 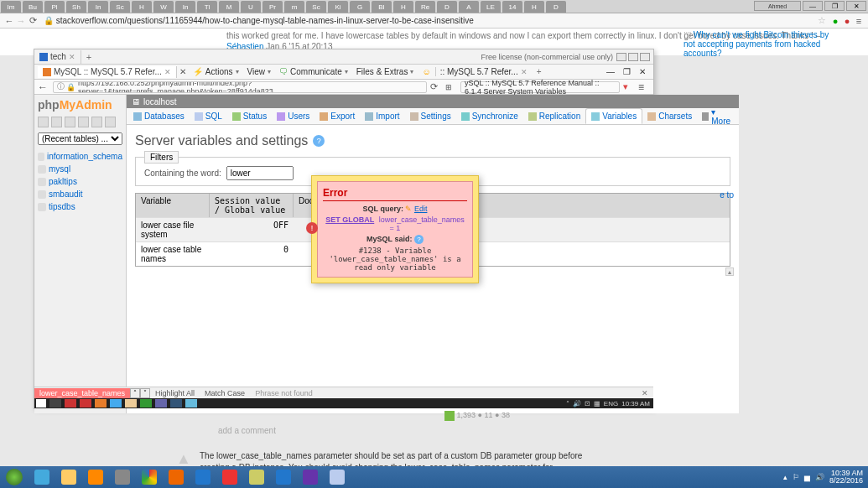 I want to click on ff-search-bar: ySQL :: MySQL 5.7 Reference Manual :: 6.…, so click(x=540, y=87).